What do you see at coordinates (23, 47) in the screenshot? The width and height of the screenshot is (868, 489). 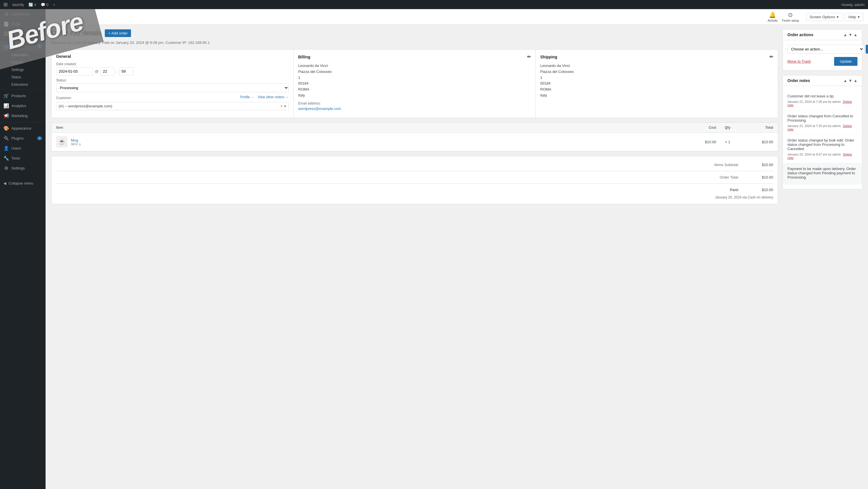 I see `sidebar-item-users: 👥 Users 3` at bounding box center [23, 47].